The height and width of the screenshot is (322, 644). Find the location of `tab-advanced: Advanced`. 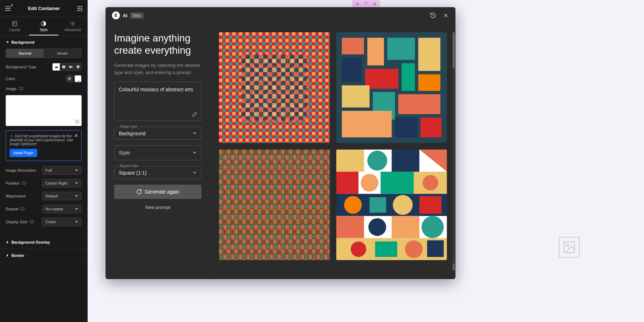

tab-advanced: Advanced is located at coordinates (73, 26).